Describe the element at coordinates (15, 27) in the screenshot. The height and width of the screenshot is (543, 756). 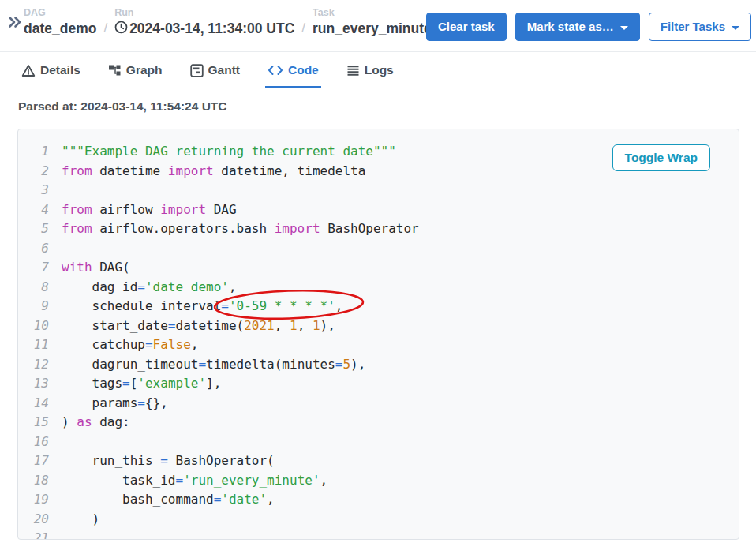
I see `chevrons-right-icon` at that location.